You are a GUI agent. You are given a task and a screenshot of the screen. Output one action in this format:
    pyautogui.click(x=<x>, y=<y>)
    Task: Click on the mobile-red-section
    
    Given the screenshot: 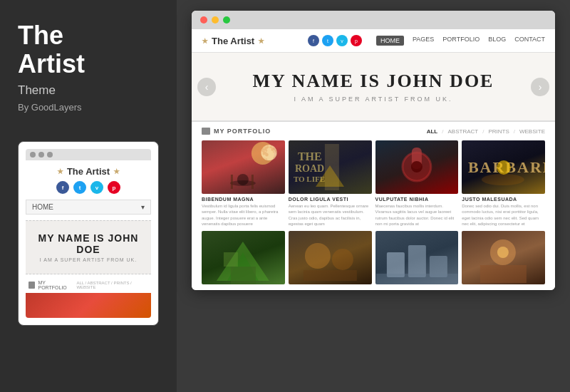 What is the action you would take?
    pyautogui.click(x=88, y=305)
    